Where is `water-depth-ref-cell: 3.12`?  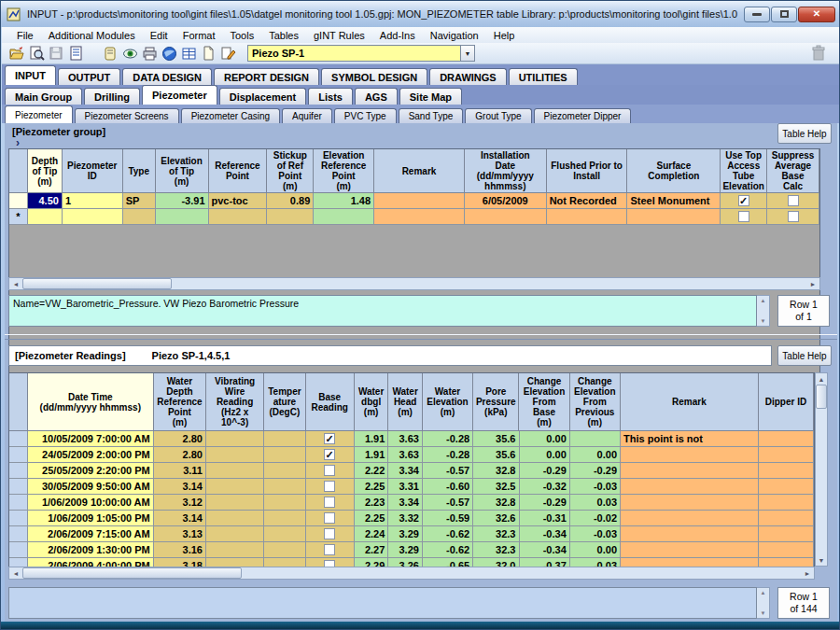
water-depth-ref-cell: 3.12 is located at coordinates (180, 502).